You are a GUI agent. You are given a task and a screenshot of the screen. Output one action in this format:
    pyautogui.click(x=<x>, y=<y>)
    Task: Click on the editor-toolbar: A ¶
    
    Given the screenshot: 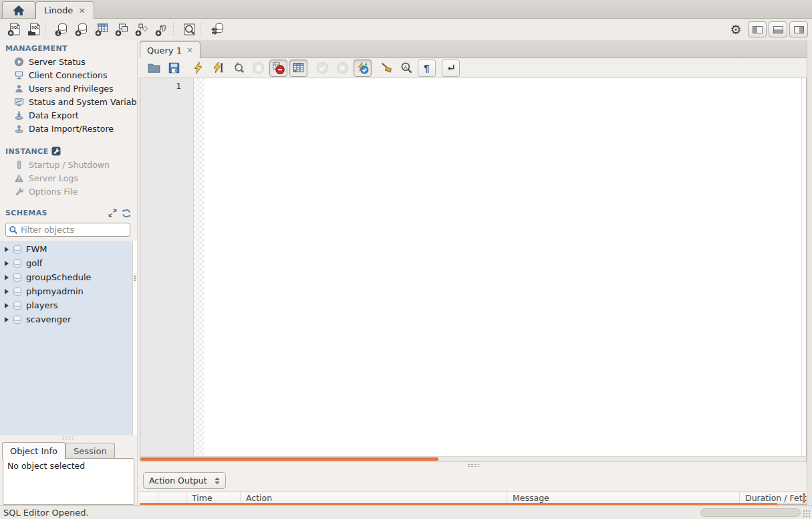 What is the action you would take?
    pyautogui.click(x=473, y=68)
    